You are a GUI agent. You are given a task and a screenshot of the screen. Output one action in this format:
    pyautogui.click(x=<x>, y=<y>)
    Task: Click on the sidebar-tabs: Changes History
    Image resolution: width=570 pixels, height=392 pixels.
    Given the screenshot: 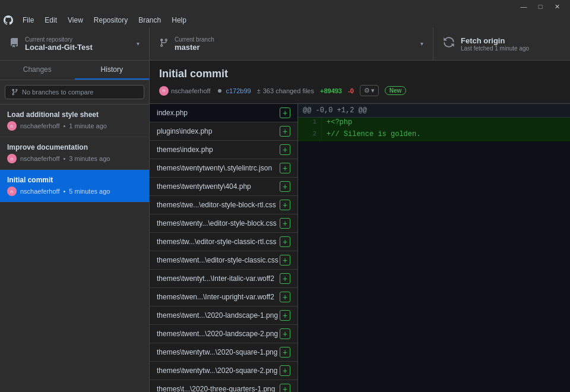 What is the action you would take?
    pyautogui.click(x=75, y=70)
    